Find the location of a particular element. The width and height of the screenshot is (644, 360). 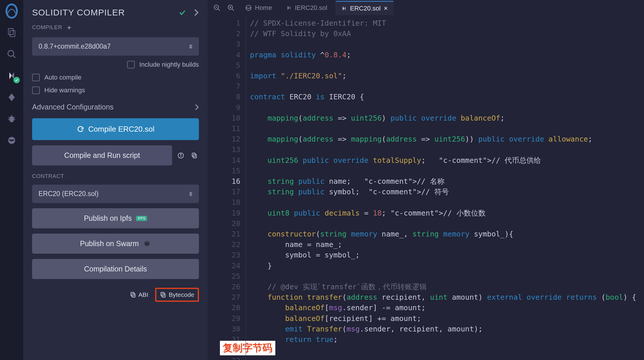

tab-home: Home is located at coordinates (258, 8).